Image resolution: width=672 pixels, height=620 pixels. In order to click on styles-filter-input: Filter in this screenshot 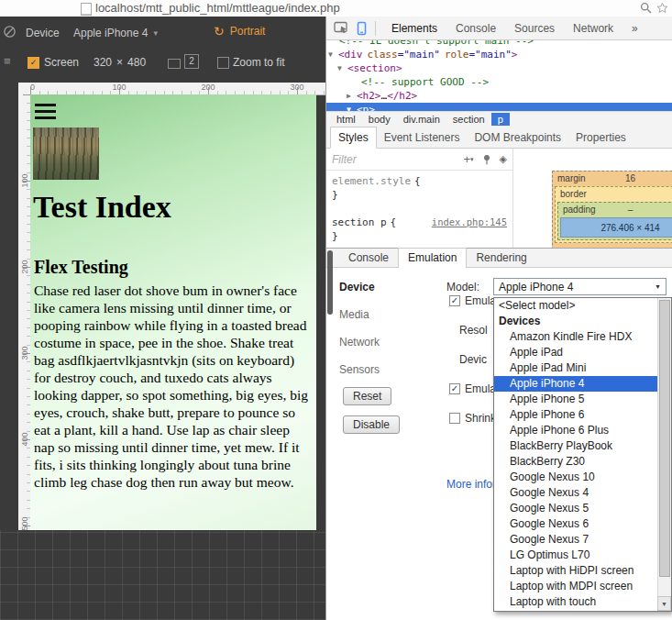, I will do `click(345, 160)`.